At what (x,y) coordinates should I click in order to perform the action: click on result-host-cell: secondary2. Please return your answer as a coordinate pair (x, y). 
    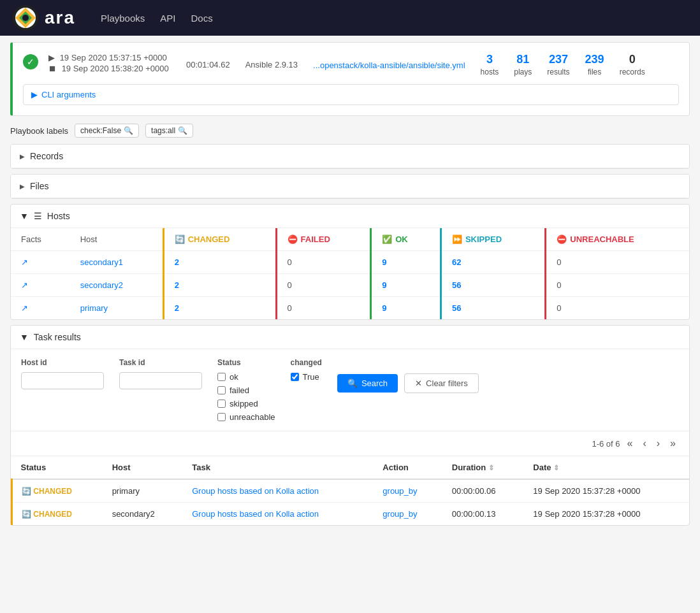
    Looking at the image, I should click on (143, 514).